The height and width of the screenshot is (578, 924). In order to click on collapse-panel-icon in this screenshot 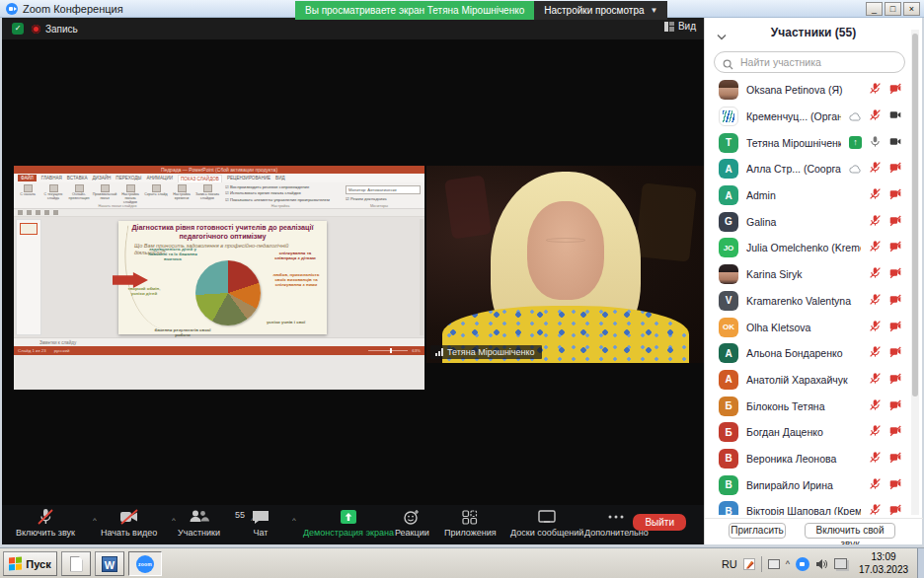, I will do `click(722, 36)`.